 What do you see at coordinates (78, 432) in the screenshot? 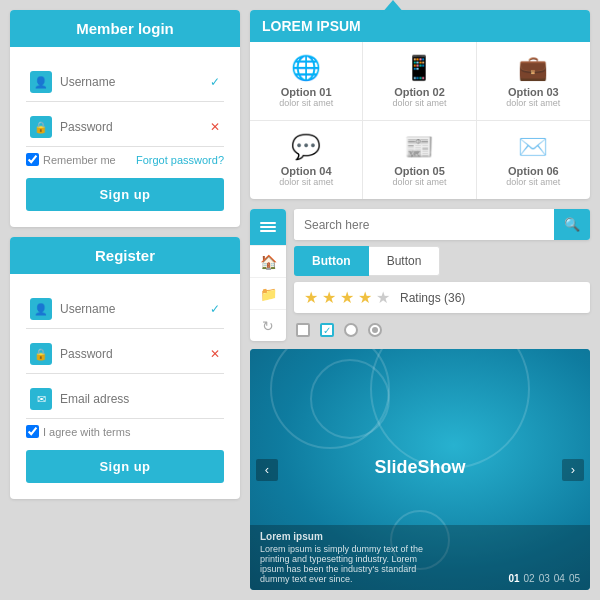
I see `agree-label: I agree with terms` at bounding box center [78, 432].